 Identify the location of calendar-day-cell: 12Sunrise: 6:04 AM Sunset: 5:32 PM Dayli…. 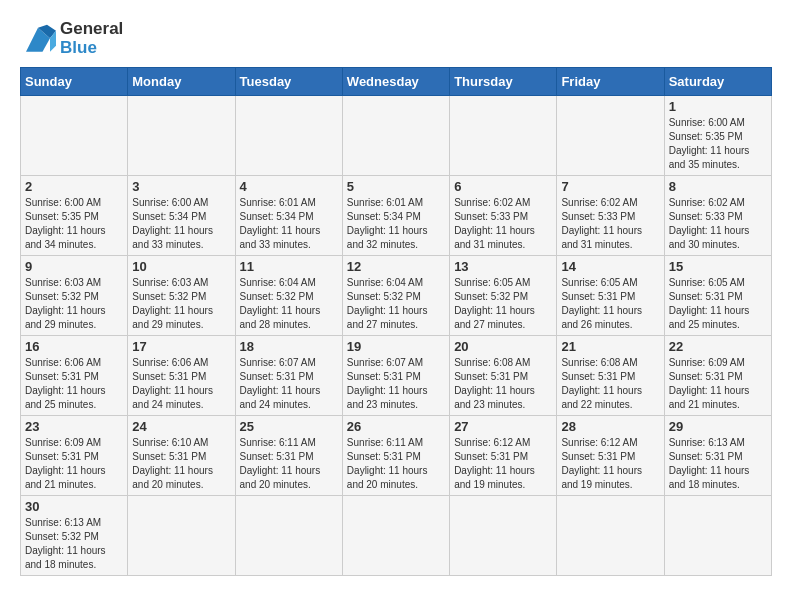
(396, 296).